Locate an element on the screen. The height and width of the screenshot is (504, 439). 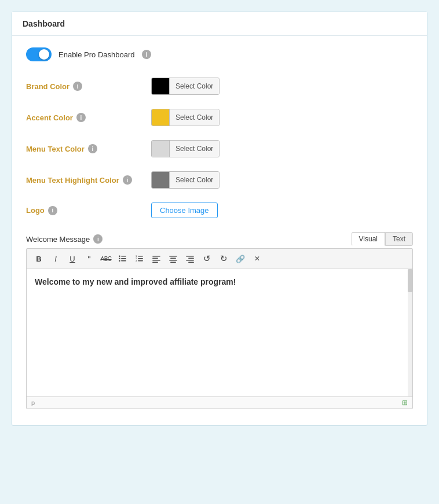
editor-footer-tag: p is located at coordinates (33, 403).